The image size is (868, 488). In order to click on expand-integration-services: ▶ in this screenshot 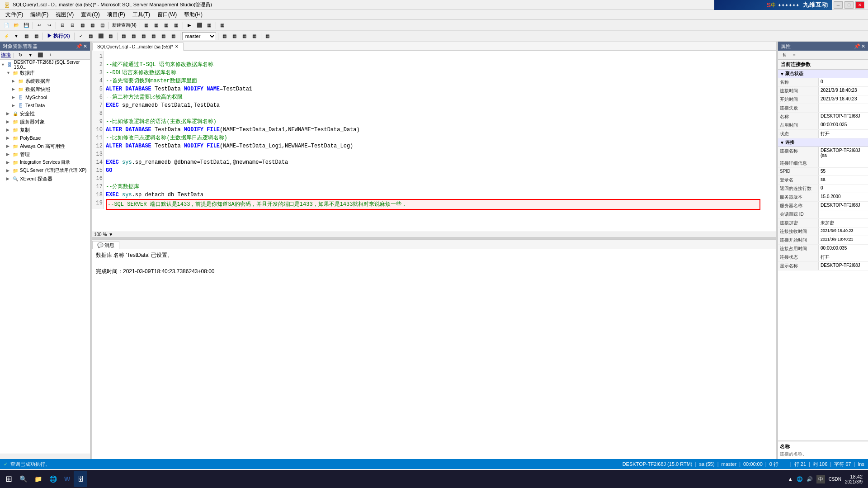, I will do `click(9, 162)`.